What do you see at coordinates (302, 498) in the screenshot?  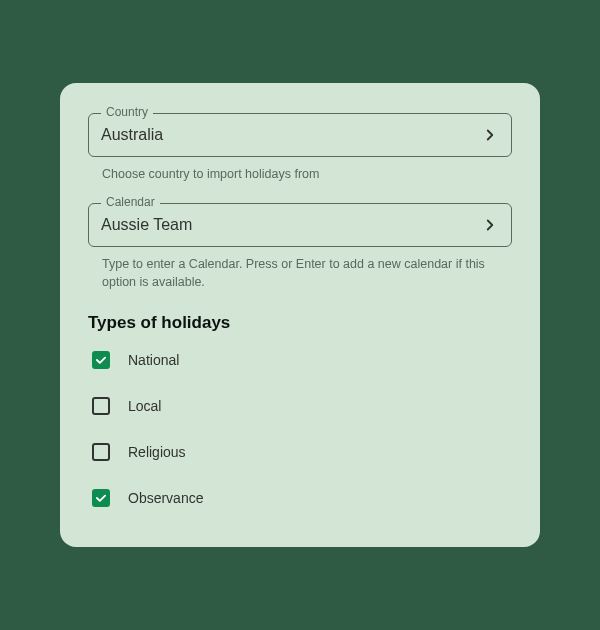 I see `holiday-type-row: Observance` at bounding box center [302, 498].